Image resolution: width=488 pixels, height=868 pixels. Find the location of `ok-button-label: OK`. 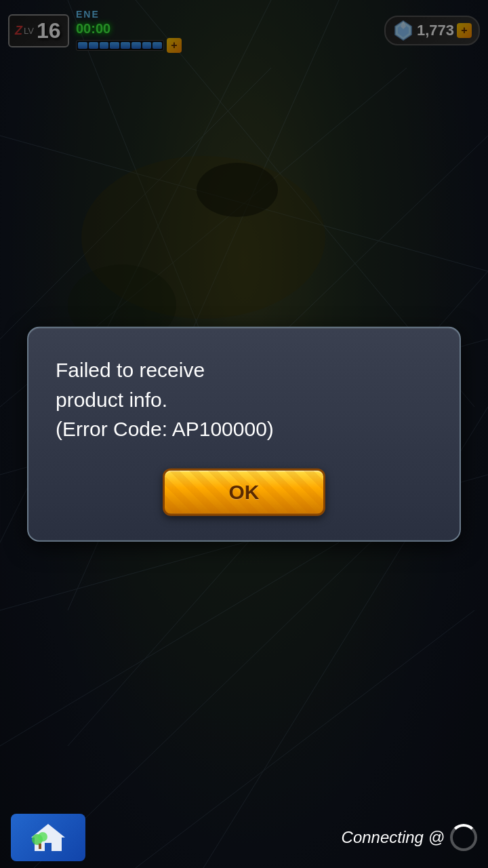

ok-button-label: OK is located at coordinates (244, 491).